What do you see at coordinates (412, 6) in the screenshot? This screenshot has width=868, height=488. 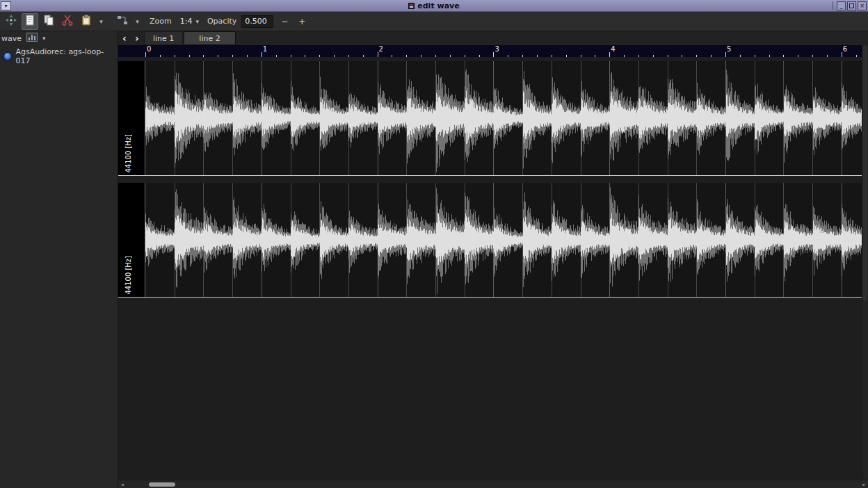 I see `app-icon` at bounding box center [412, 6].